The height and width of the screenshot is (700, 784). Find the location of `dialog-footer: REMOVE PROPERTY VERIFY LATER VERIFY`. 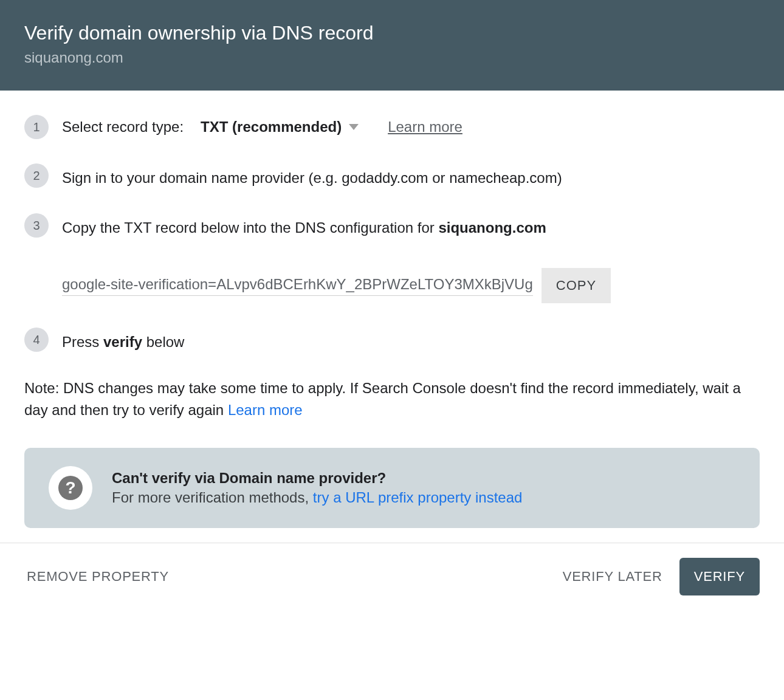

dialog-footer: REMOVE PROPERTY VERIFY LATER VERIFY is located at coordinates (392, 576).